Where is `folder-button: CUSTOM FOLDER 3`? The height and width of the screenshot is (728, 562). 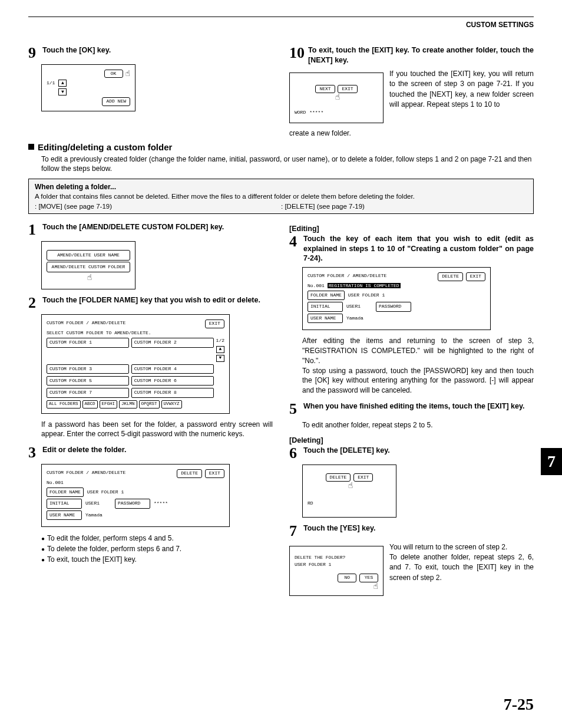
folder-button: CUSTOM FOLDER 3 is located at coordinates (88, 369).